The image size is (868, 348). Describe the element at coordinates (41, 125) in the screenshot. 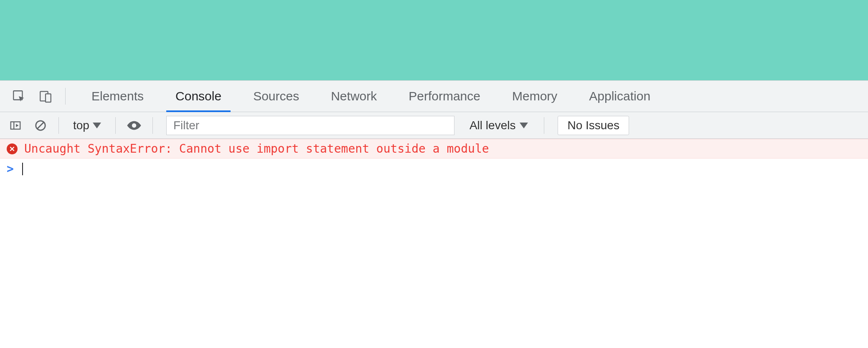

I see `clear-console-button` at that location.